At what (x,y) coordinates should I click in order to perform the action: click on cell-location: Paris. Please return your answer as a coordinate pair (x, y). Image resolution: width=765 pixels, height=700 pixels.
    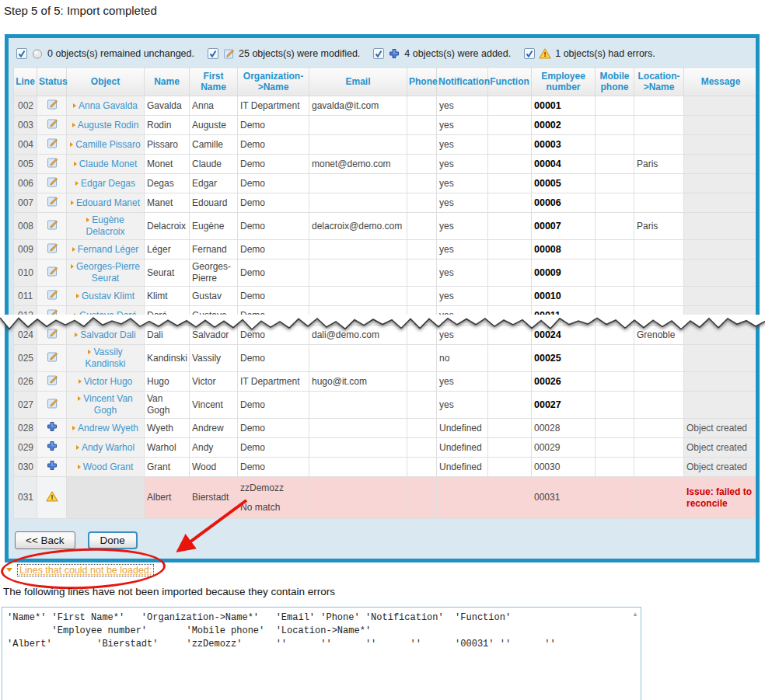
    Looking at the image, I should click on (659, 165).